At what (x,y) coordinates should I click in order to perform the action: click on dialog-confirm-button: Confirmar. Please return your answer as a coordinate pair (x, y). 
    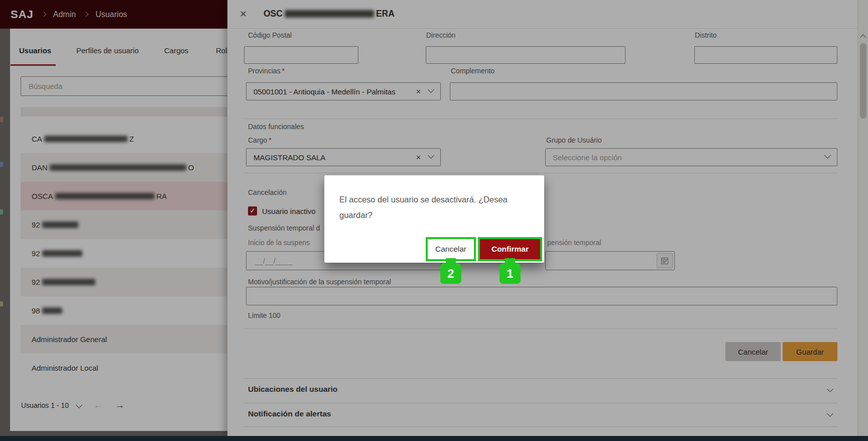
    Looking at the image, I should click on (510, 249).